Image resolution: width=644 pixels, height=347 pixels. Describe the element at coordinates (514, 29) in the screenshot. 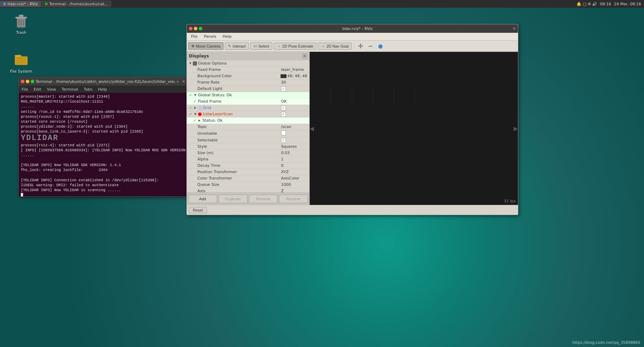

I see `rviz-window-close: ✕` at that location.